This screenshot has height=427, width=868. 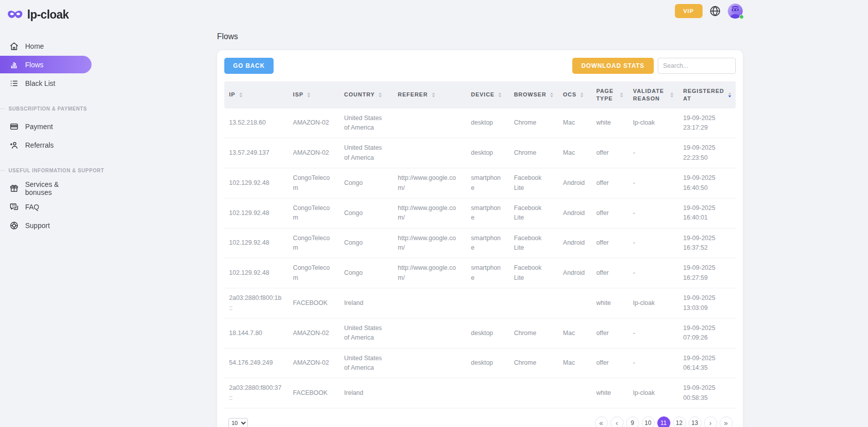 I want to click on table-row: 2a03:2880:f800:1b::FACEBOOKIrelandwhitel…, so click(x=480, y=303).